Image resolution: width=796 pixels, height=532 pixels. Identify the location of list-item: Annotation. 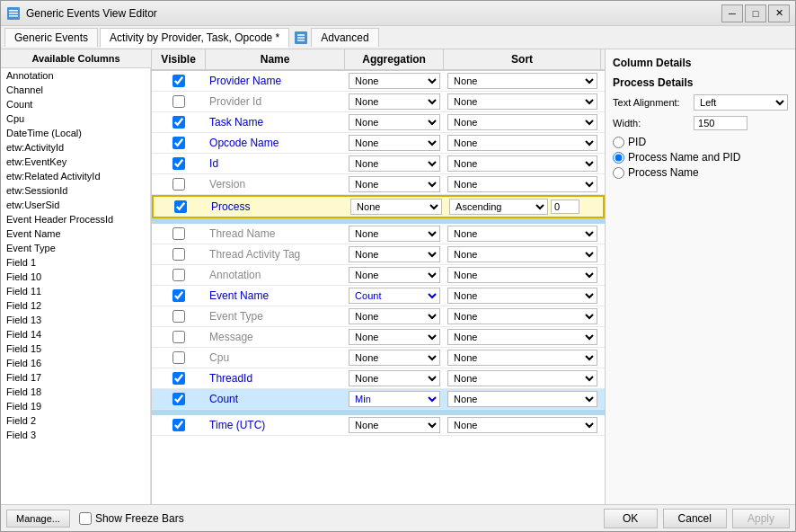
(75, 75).